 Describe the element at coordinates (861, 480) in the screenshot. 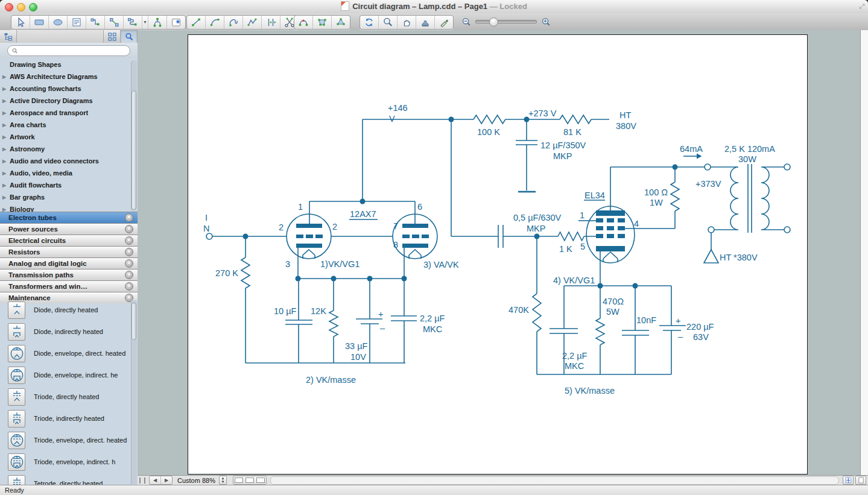

I see `actual-size-button` at that location.